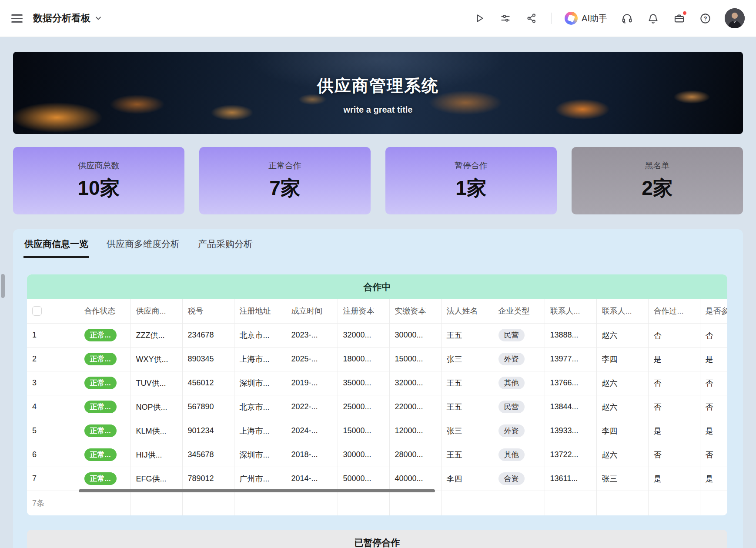  What do you see at coordinates (622, 478) in the screenshot?
I see `contact-cell: 张三` at bounding box center [622, 478].